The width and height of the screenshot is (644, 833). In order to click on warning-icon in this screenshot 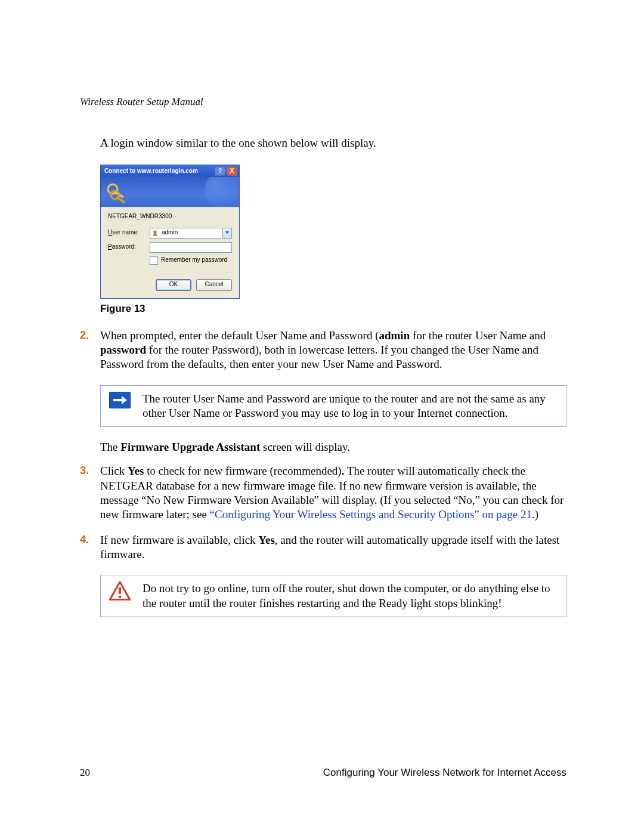, I will do `click(120, 591)`.